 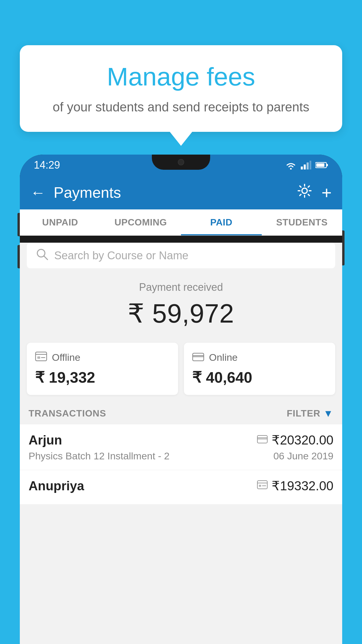 I want to click on offline-payment-card: Offline ₹ 19,332, so click(x=103, y=369).